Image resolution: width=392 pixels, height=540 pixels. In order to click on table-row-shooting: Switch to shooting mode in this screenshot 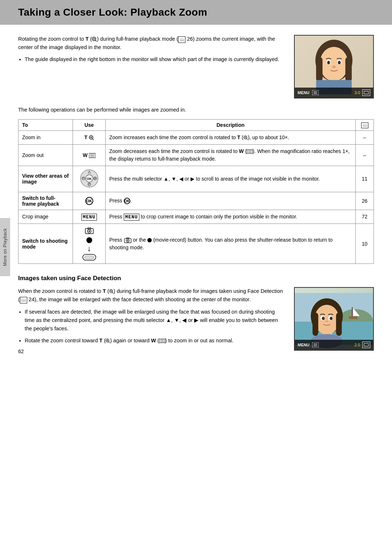, I will do `click(196, 244)`.